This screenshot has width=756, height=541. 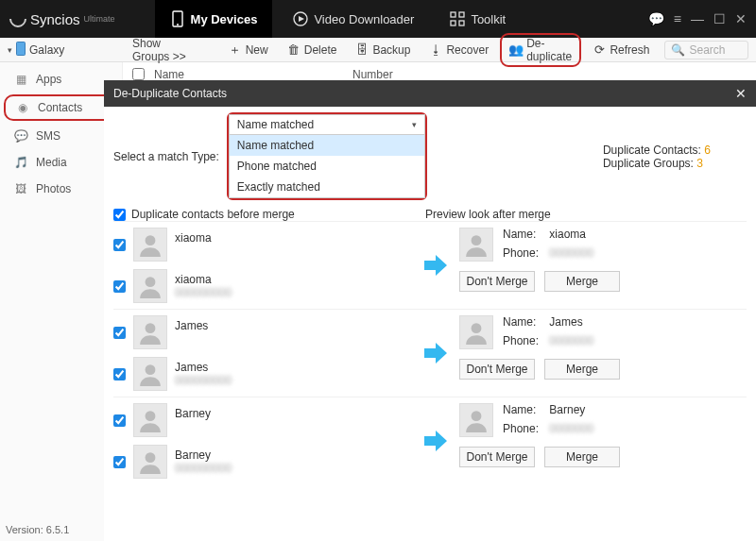 I want to click on app-logo: Syncios Ultimate, so click(x=62, y=19).